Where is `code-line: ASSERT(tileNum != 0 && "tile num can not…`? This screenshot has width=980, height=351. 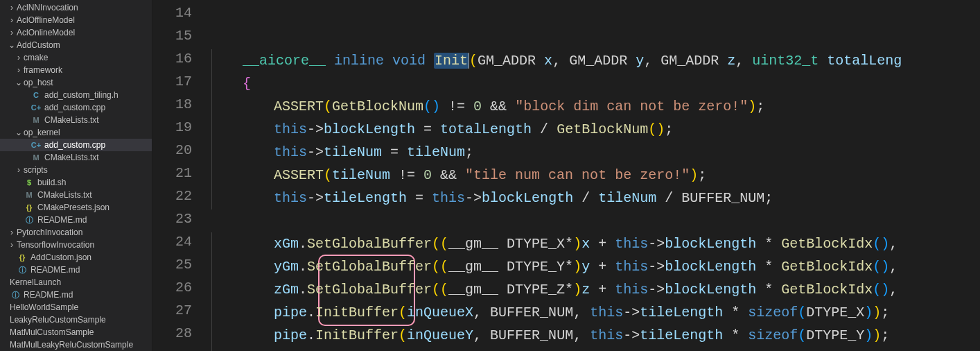
code-line: ASSERT(tileNum != 0 && "tile num can not… is located at coordinates (596, 175).